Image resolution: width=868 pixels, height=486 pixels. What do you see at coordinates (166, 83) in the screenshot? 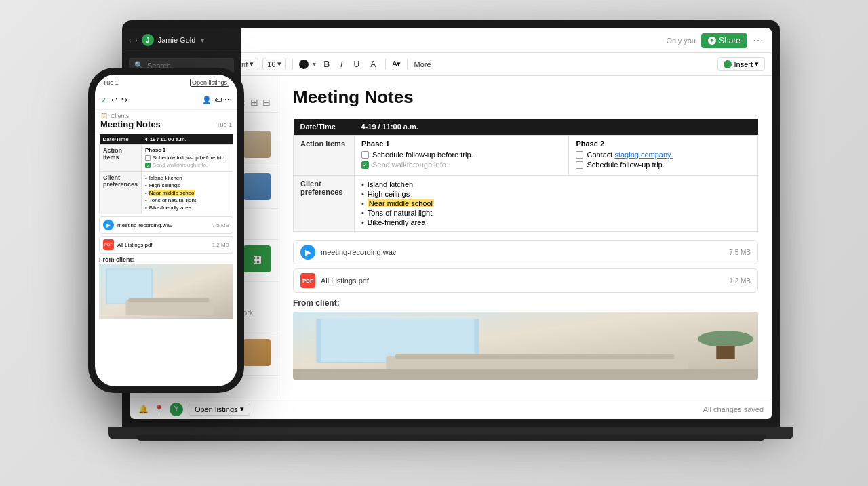
I see `phone-status-bar: Tue 1 Open listings` at bounding box center [166, 83].